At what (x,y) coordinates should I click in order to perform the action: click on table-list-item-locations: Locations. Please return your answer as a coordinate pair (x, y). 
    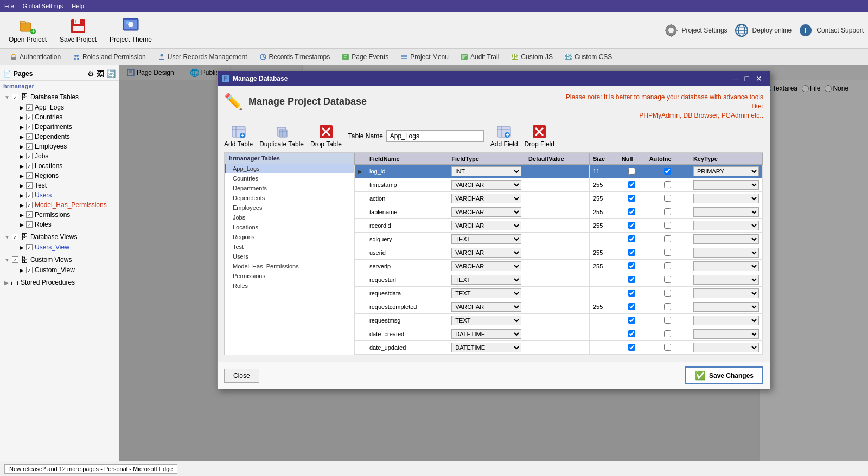
    Looking at the image, I should click on (289, 227).